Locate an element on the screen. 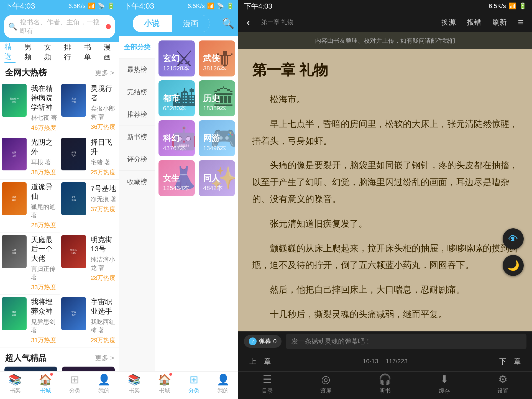  toc-label: 目录 is located at coordinates (267, 391).